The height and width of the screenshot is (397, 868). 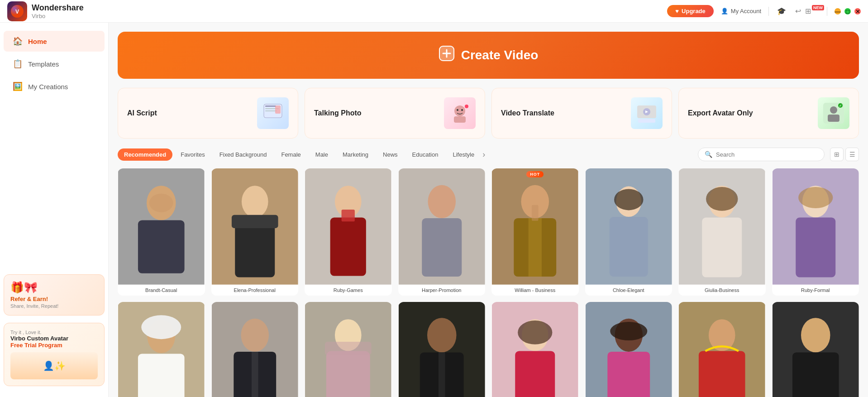 What do you see at coordinates (442, 232) in the screenshot?
I see `avatar-card-4: Harper-Promotion` at bounding box center [442, 232].